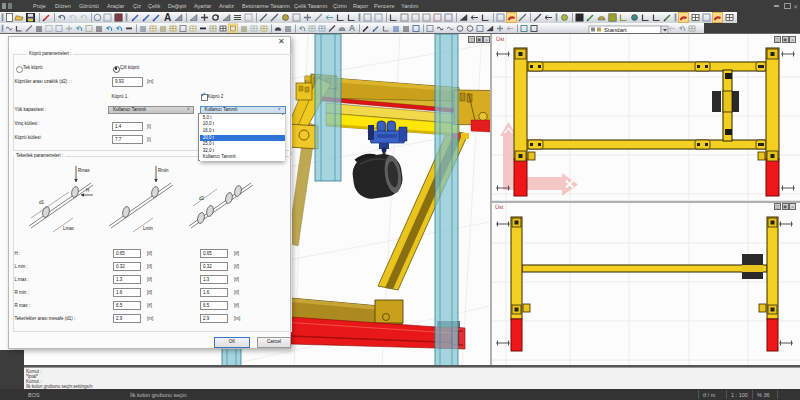 This screenshot has width=800, height=400. I want to click on svg-text: d2, so click(202, 198).